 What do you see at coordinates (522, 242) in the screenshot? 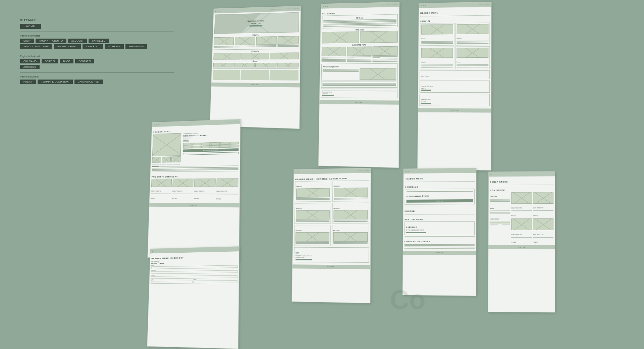
I see `wireframe-filtri: SENZA STOCK CON STOCK CATEGORIA BRAND FA…` at bounding box center [522, 242].